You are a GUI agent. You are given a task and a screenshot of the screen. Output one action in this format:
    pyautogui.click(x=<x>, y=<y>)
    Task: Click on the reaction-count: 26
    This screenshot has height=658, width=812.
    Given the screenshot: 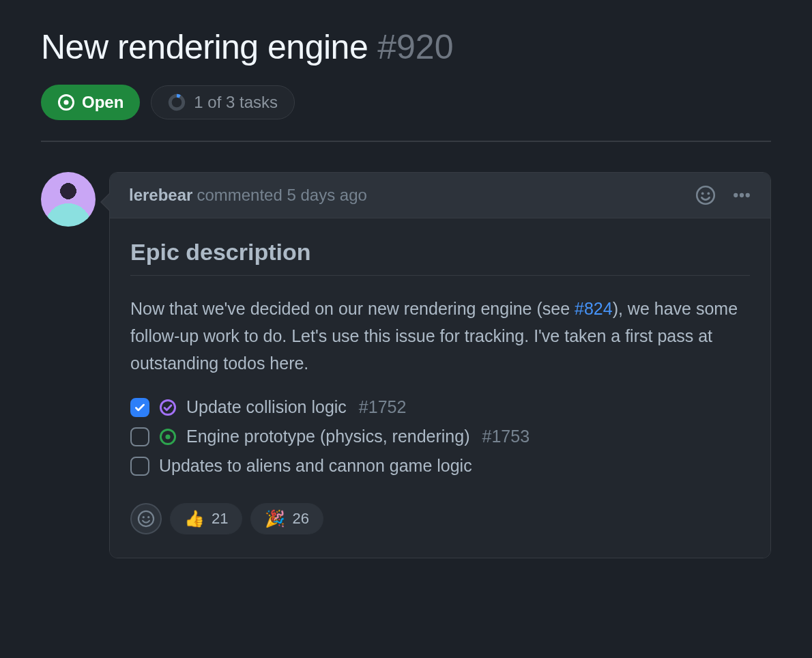 What is the action you would take?
    pyautogui.click(x=300, y=519)
    